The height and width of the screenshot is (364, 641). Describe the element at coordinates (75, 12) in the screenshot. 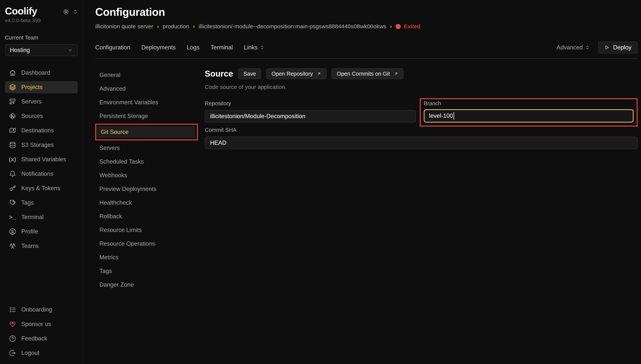

I see `chevrons-up-down-icon` at that location.